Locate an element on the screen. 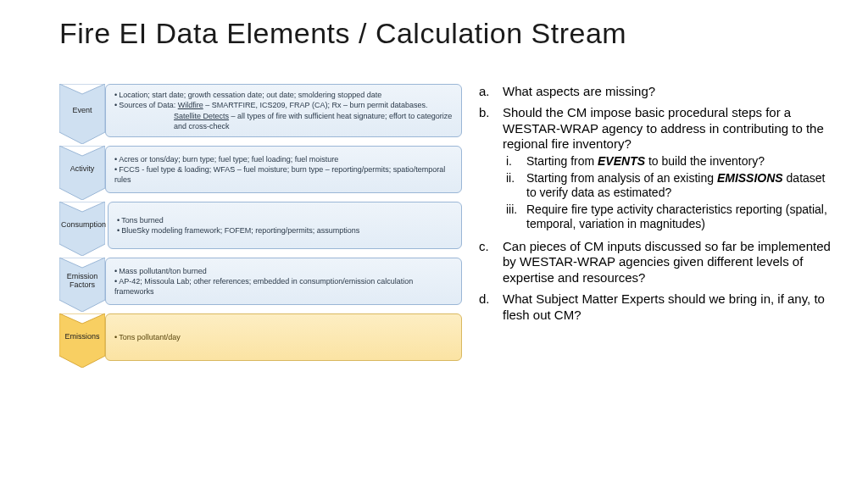  list-marker: ii. is located at coordinates (515, 186).